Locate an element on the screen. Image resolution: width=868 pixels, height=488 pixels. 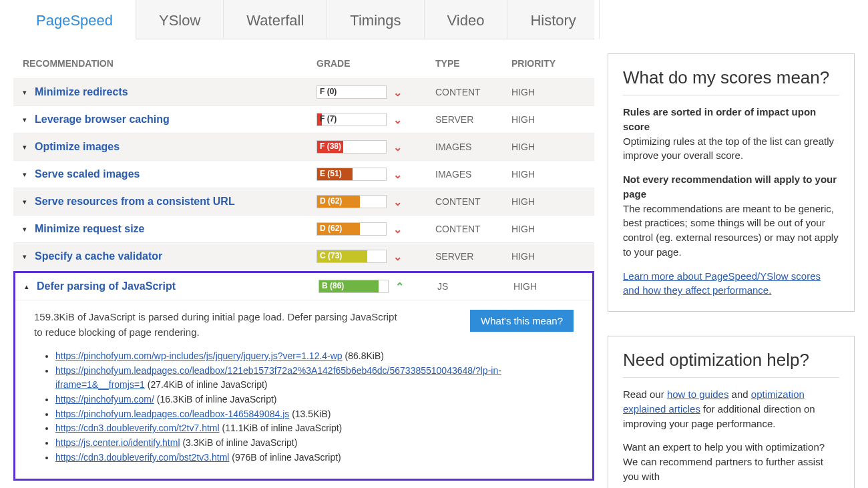
whats-this-mean-button: What's this mean? is located at coordinates (522, 320).